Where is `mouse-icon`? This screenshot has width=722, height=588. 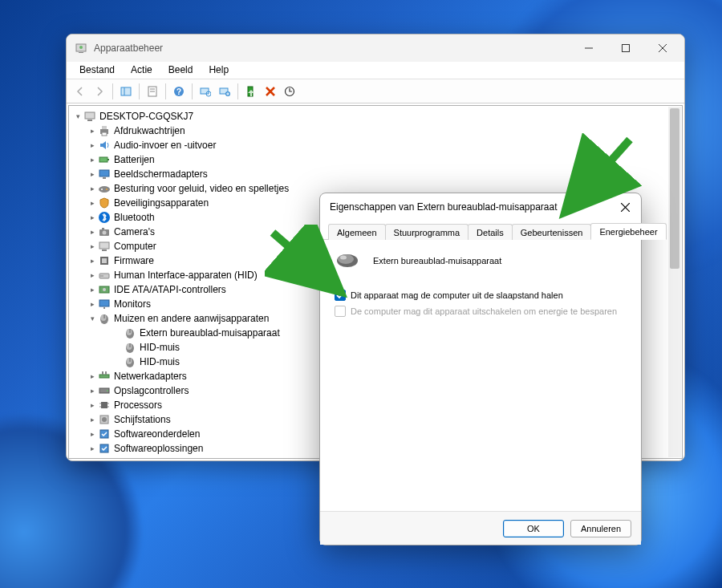
mouse-icon is located at coordinates (130, 347).